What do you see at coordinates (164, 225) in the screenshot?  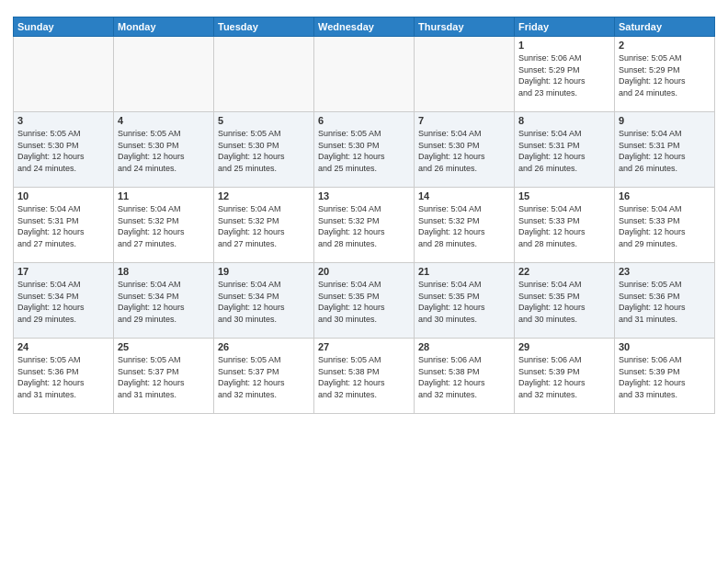 I see `calendar-cell: 11Sunrise: 5:04 AM Sunset: 5:32 PM Dayli…` at bounding box center [164, 225].